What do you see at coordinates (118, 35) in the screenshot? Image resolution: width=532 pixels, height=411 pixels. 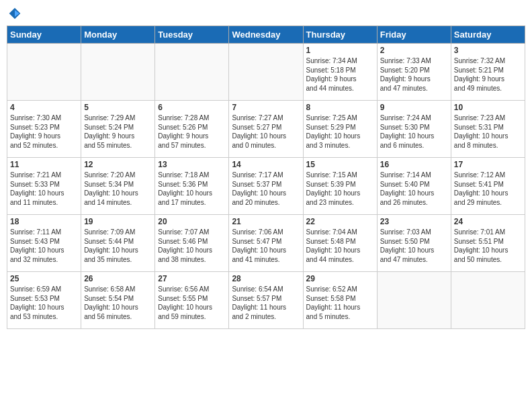 I see `weekday-header-monday: Monday` at bounding box center [118, 35].